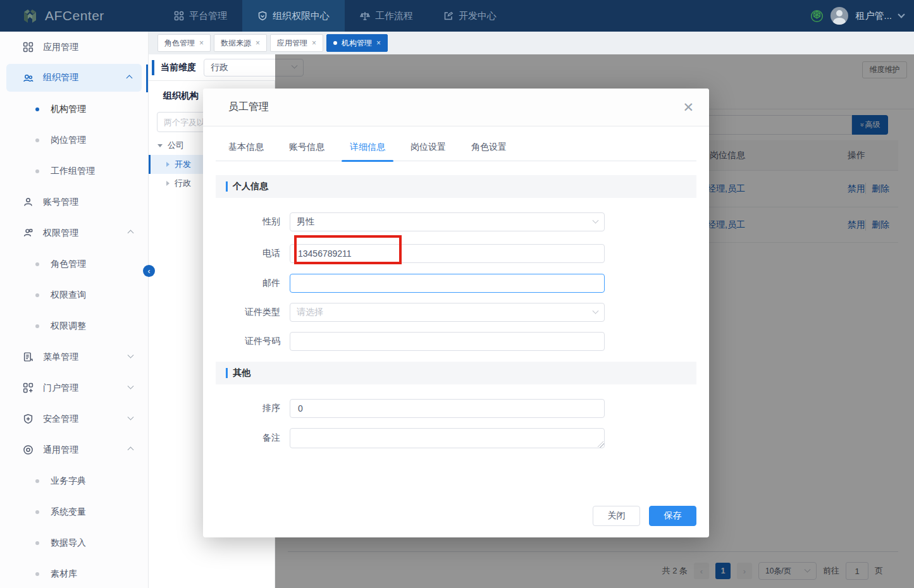 This screenshot has width=914, height=588. Describe the element at coordinates (176, 145) in the screenshot. I see `tree-node-label: 公司` at that location.